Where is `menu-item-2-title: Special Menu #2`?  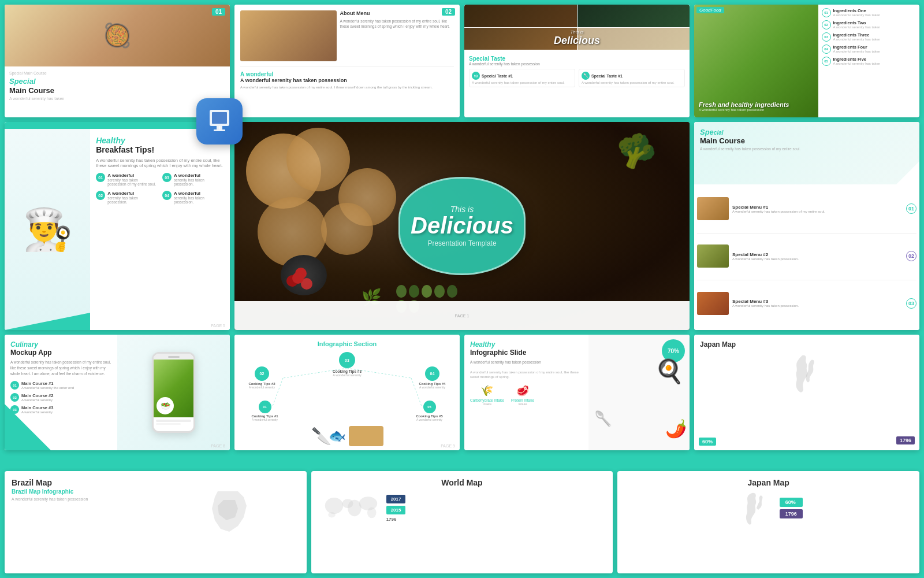
menu-item-2-title: Special Menu #2 is located at coordinates (818, 254).